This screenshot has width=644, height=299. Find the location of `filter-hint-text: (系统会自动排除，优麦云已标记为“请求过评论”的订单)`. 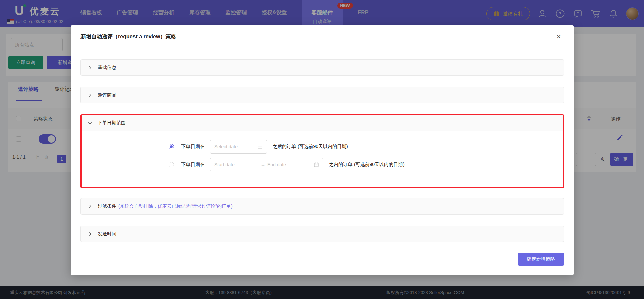

filter-hint-text: (系统会自动排除，优麦云已标记为“请求过评论”的订单) is located at coordinates (176, 206).